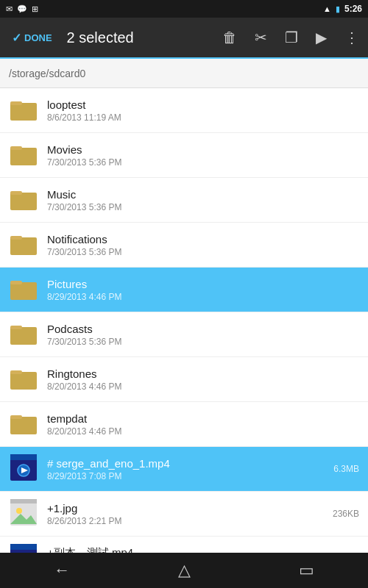 The height and width of the screenshot is (588, 368). Describe the element at coordinates (203, 240) in the screenshot. I see `file-name: Notifications` at that location.